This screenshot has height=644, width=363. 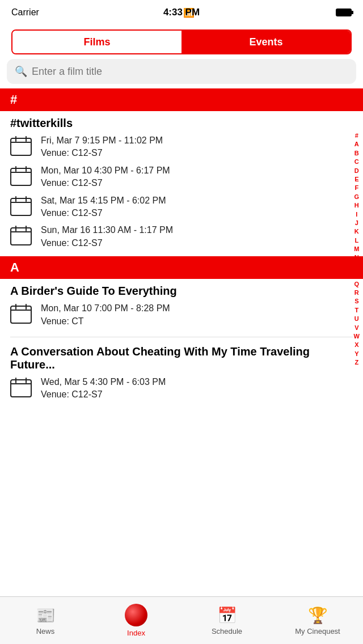 What do you see at coordinates (105, 315) in the screenshot?
I see `screening-info: Mon, Mar 10 7:00 PM - 8:28 PMVenue: CT` at bounding box center [105, 315].